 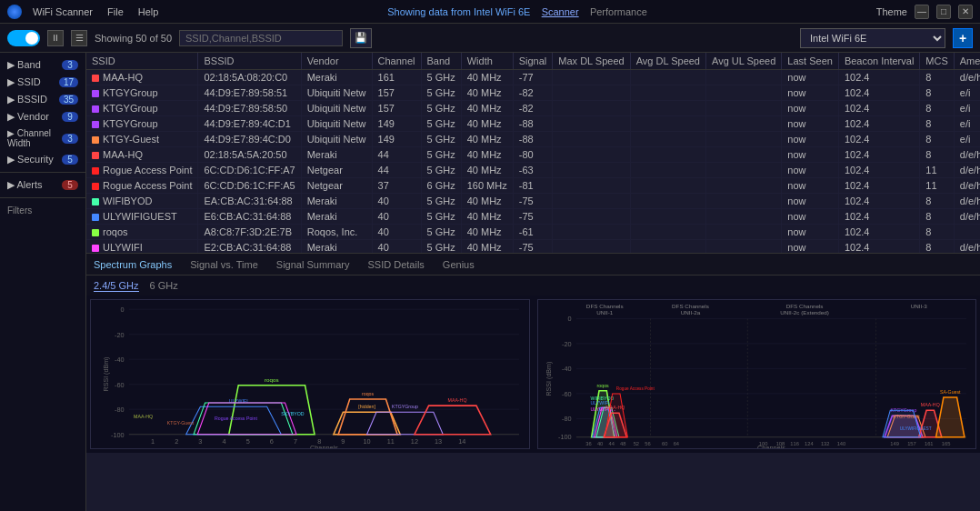 What do you see at coordinates (965, 12) in the screenshot?
I see `close-button: ✕` at bounding box center [965, 12].